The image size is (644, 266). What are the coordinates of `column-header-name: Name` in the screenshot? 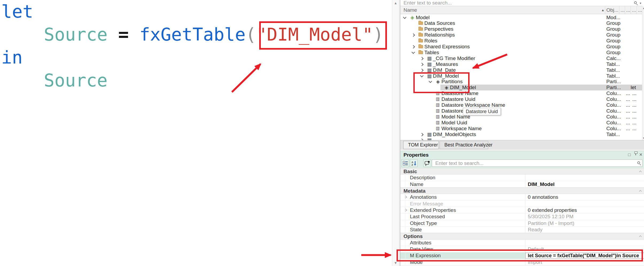 It's located at (410, 10).